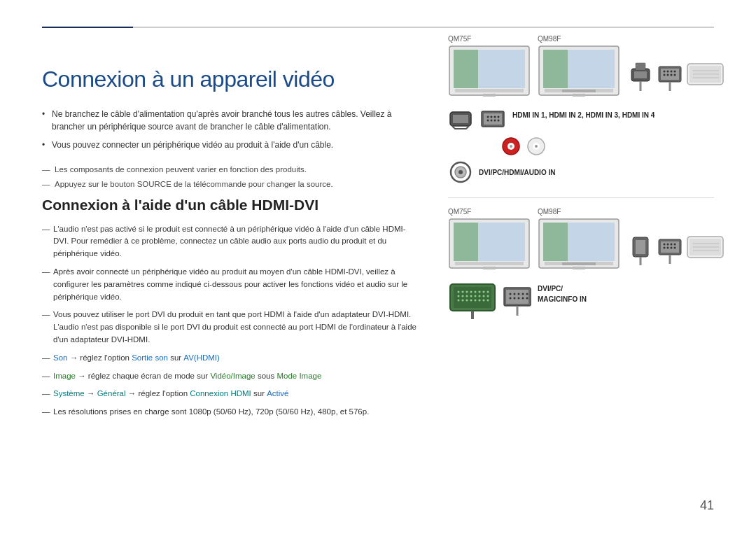 The height and width of the screenshot is (534, 756). I want to click on top-rule-accent, so click(88, 27).